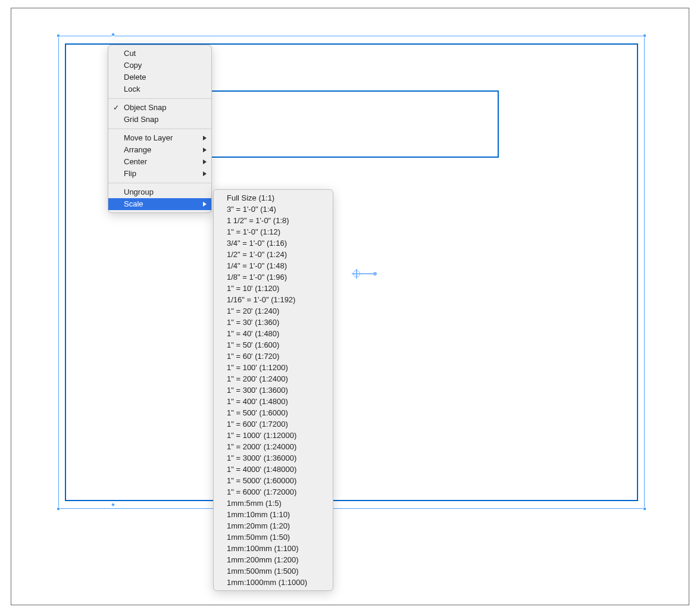  Describe the element at coordinates (273, 413) in the screenshot. I see `scale-option: 1" = 500' (1:6000)` at that location.